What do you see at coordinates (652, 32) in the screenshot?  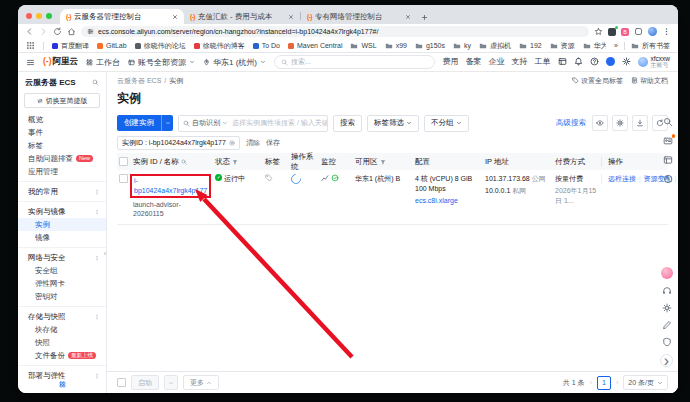 I see `browser-profile-avatar` at bounding box center [652, 32].